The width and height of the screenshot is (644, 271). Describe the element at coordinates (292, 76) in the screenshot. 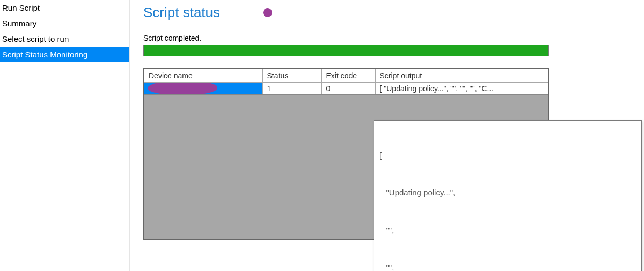

I see `col-status: Status` at that location.